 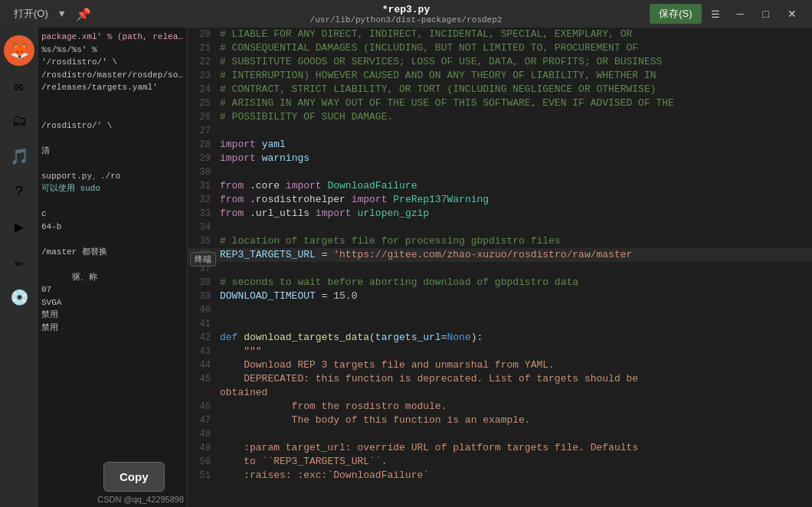 I want to click on line-number: 29, so click(x=202, y=159).